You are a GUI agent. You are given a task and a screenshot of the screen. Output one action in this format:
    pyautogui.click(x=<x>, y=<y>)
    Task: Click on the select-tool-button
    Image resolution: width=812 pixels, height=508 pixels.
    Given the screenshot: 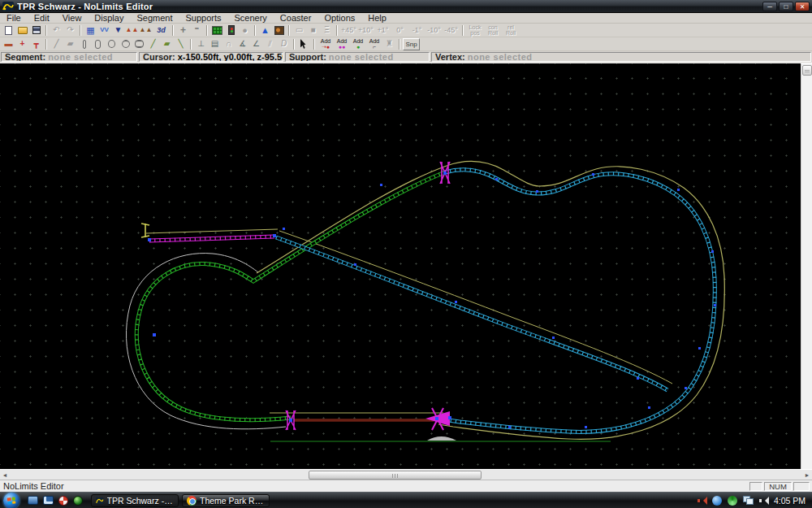 What is the action you would take?
    pyautogui.click(x=304, y=44)
    